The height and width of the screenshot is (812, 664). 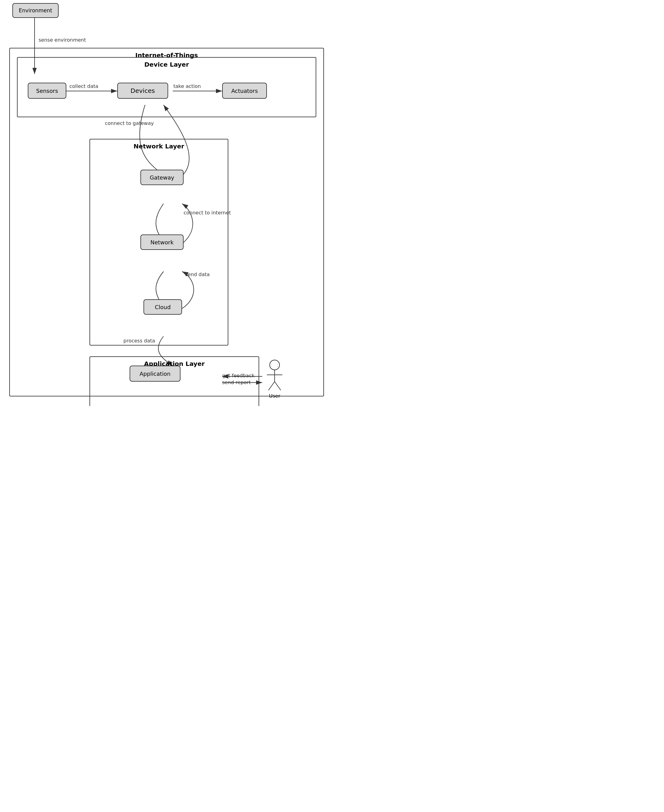 I want to click on gateway-node: Gateway, so click(x=162, y=177).